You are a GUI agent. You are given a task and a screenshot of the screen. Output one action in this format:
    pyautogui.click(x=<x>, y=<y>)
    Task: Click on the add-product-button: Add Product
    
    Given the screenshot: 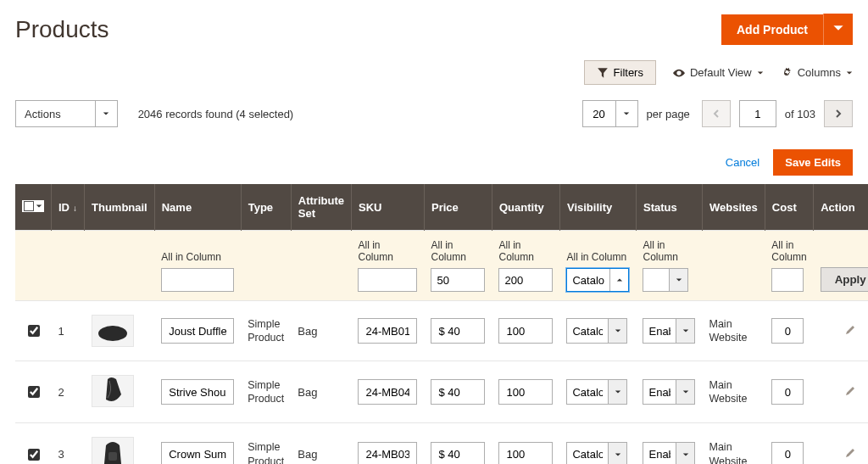 What is the action you would take?
    pyautogui.click(x=772, y=30)
    